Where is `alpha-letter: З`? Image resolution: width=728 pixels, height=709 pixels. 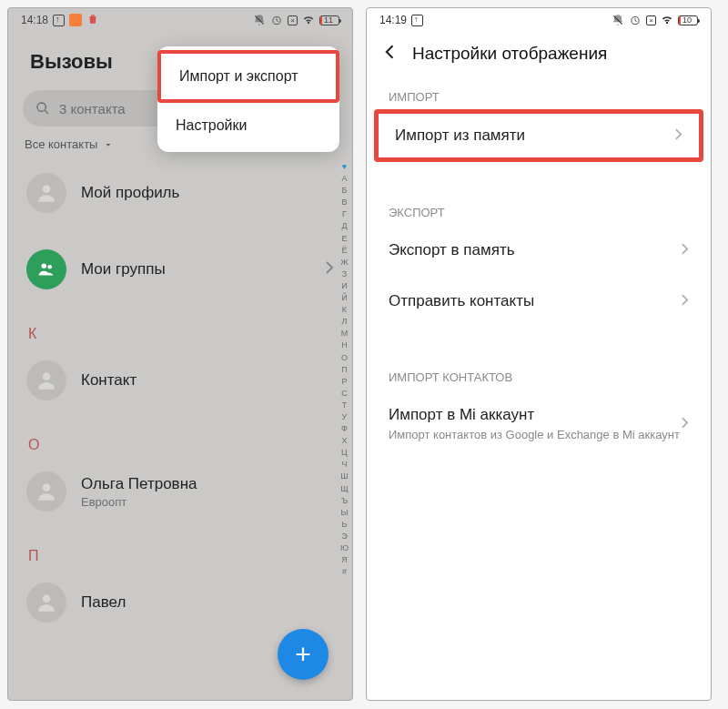 alpha-letter: З is located at coordinates (344, 275).